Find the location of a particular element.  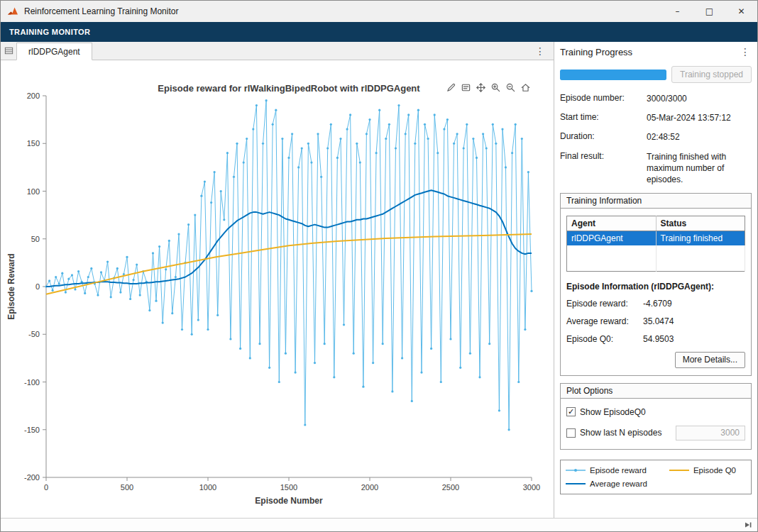

svg-text: 1500 is located at coordinates (289, 487).